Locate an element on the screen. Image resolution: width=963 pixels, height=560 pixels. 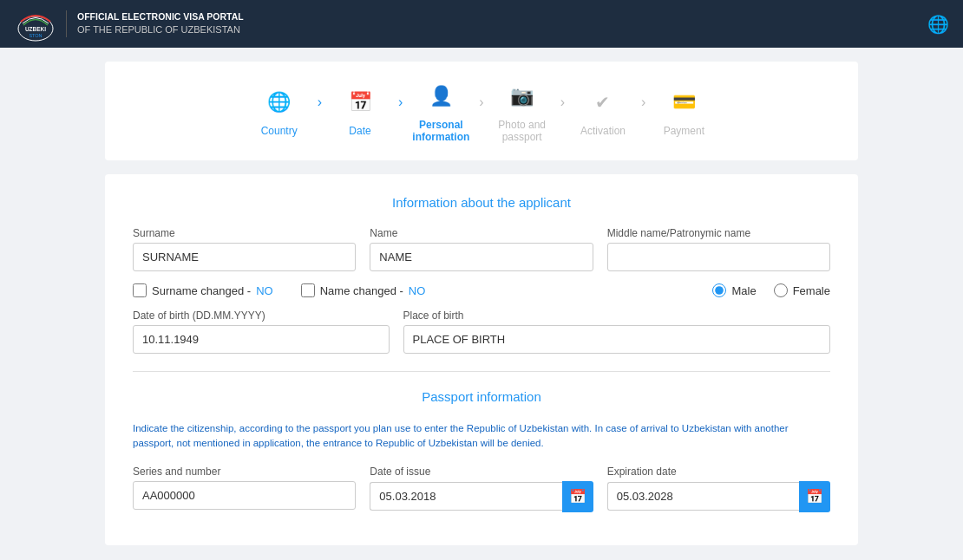
photo-step-label: Photo and passport is located at coordinates (522, 131).